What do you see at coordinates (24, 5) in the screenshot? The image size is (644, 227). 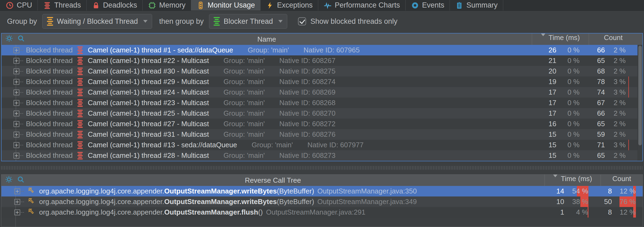 I see `tab-label: CPU` at bounding box center [24, 5].